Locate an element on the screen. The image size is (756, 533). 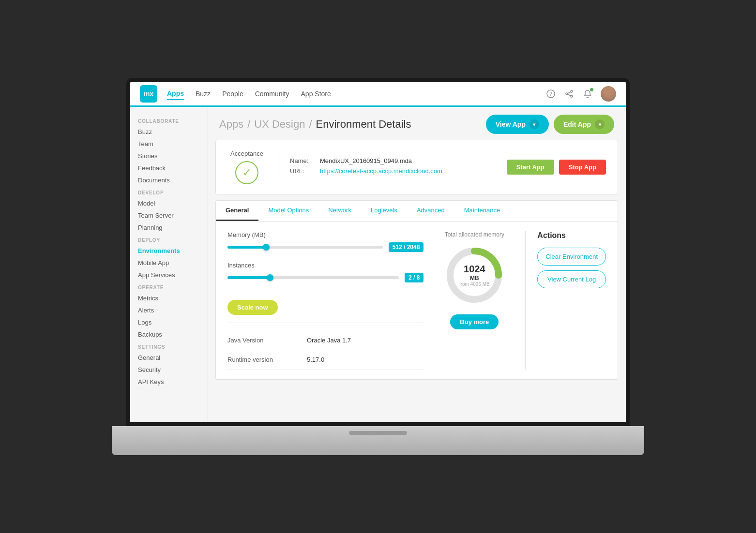
tab-inner: Memory (MB) 512 / 2048 is located at coordinates (417, 300).